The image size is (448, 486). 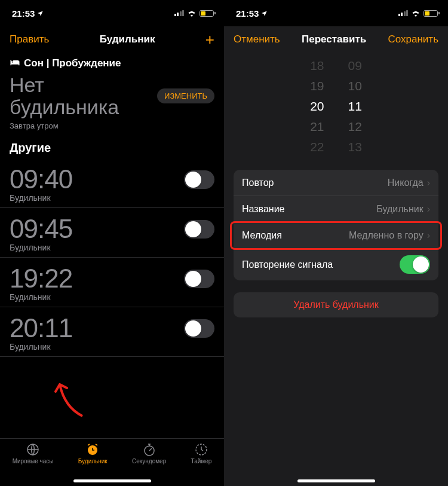 What do you see at coordinates (33, 453) in the screenshot?
I see `tab-world-clock: Мировые часы` at bounding box center [33, 453].